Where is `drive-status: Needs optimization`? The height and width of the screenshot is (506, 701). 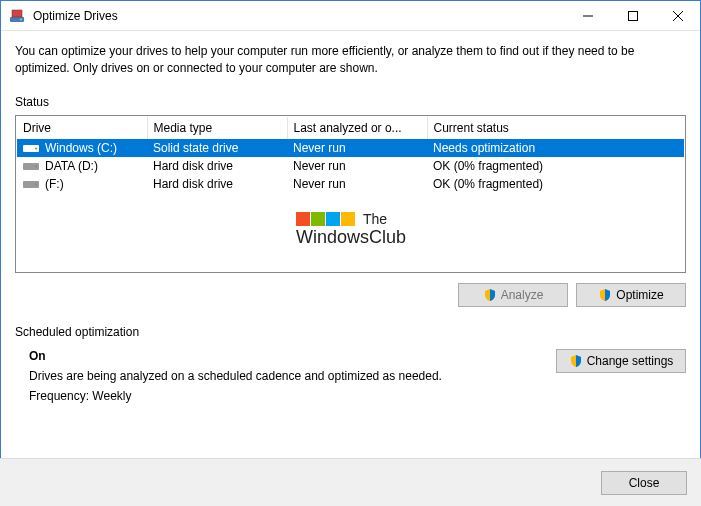
drive-status: Needs optimization is located at coordinates (556, 148).